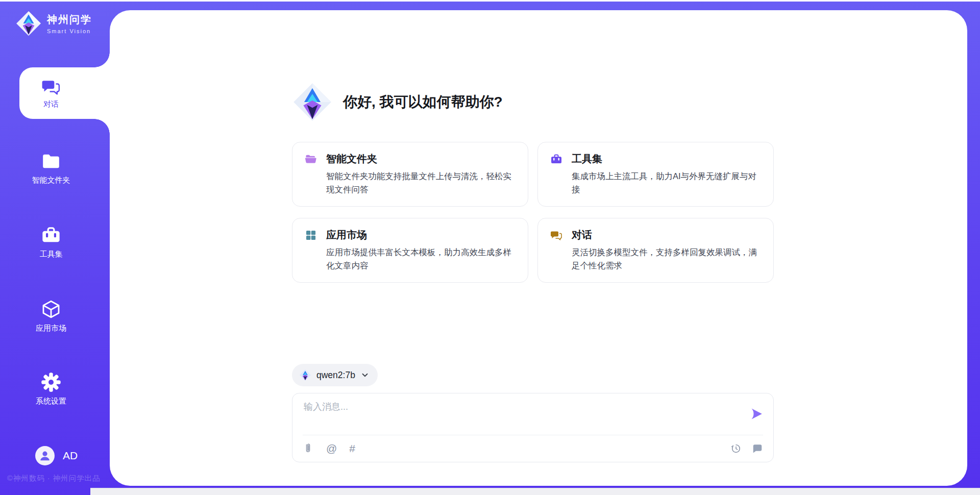 The image size is (980, 495). I want to click on at-icon: @, so click(332, 448).